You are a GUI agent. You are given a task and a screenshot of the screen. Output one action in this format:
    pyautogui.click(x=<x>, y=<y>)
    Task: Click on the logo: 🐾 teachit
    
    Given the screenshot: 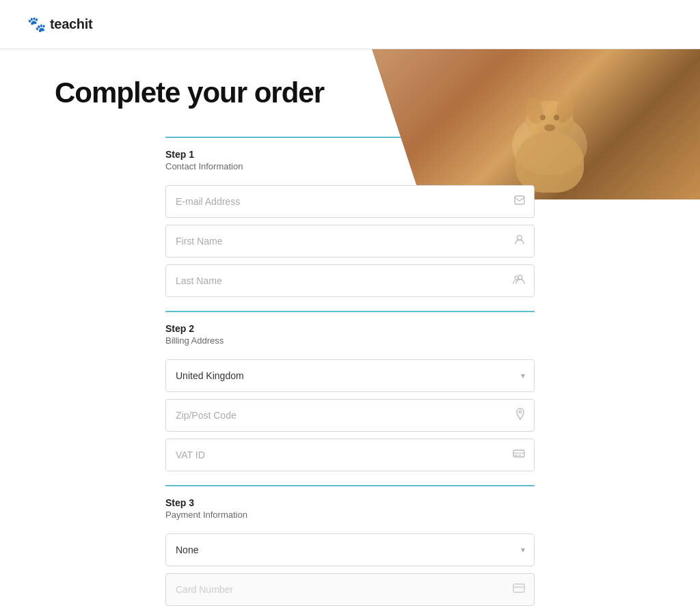 What is the action you would take?
    pyautogui.click(x=60, y=25)
    